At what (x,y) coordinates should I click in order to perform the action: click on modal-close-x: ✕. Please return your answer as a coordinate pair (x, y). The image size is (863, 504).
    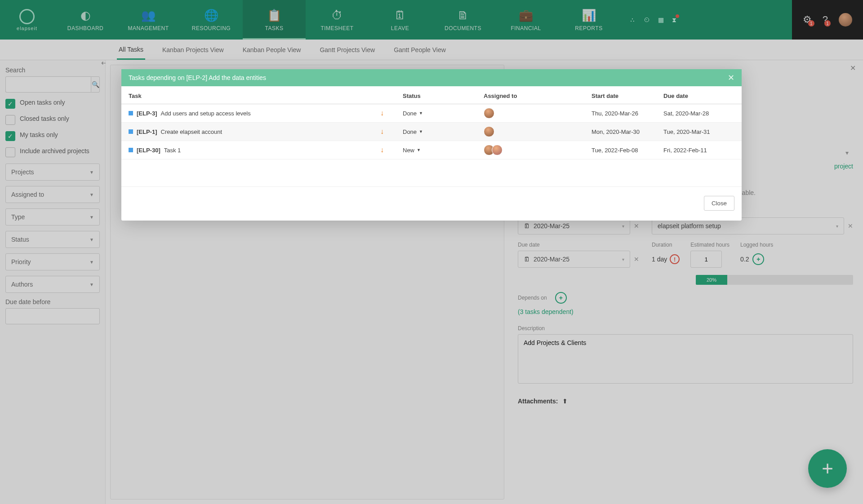
    Looking at the image, I should click on (731, 78).